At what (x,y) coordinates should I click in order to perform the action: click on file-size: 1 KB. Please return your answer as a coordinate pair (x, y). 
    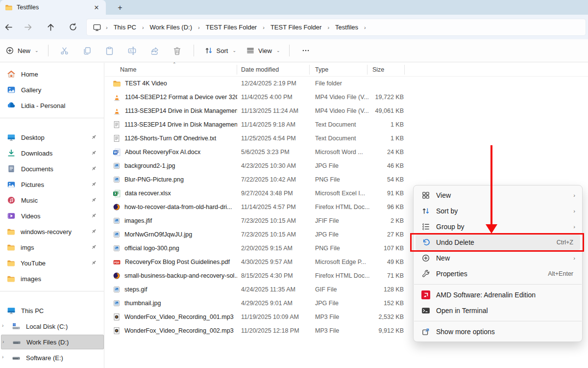
    Looking at the image, I should click on (386, 125).